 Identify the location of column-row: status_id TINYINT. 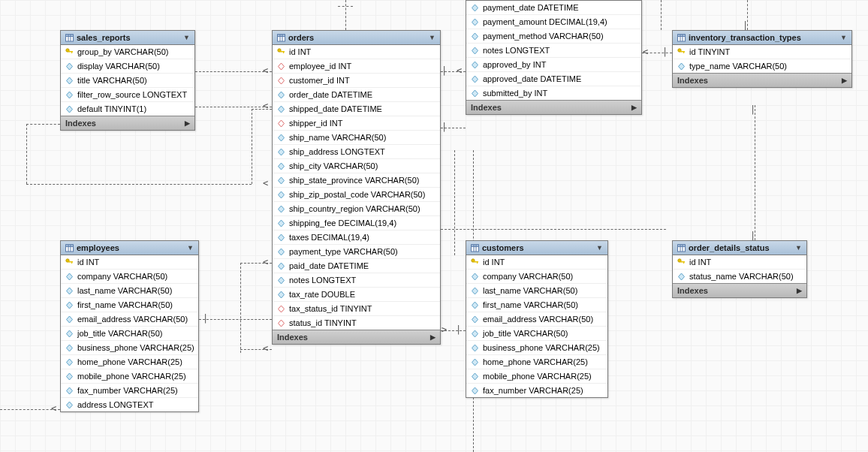
(356, 323).